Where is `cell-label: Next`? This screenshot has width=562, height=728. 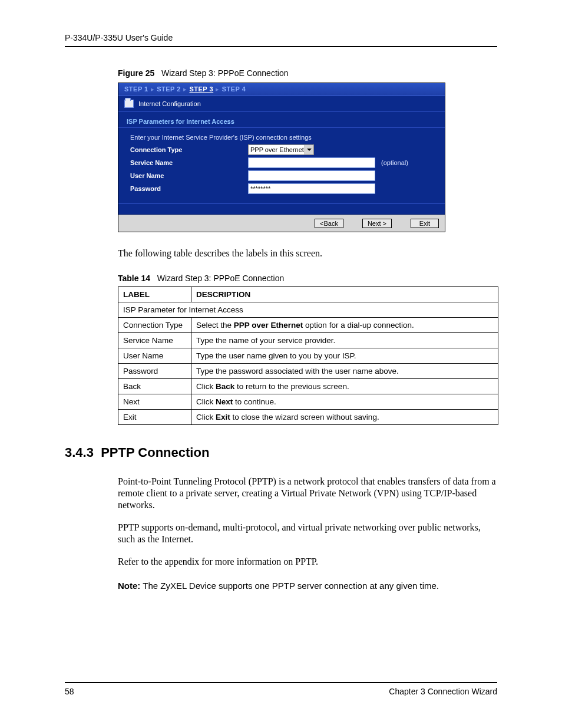 cell-label: Next is located at coordinates (155, 402).